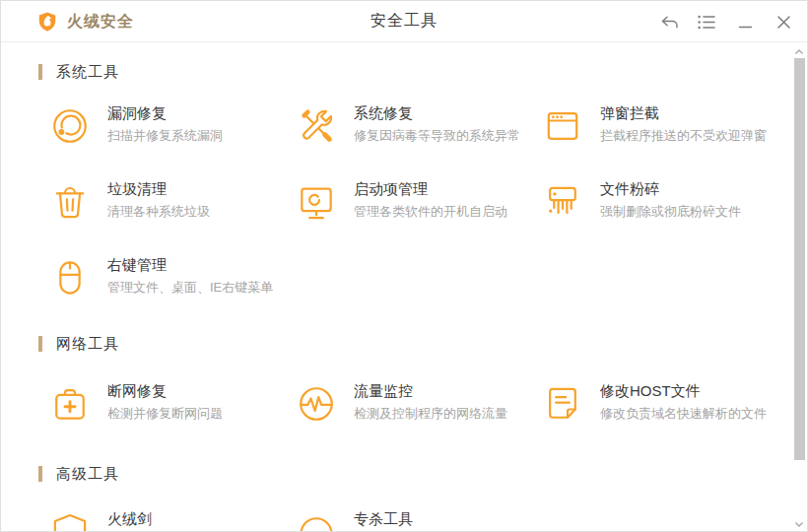 The height and width of the screenshot is (532, 808). What do you see at coordinates (668, 22) in the screenshot?
I see `back-icon` at bounding box center [668, 22].